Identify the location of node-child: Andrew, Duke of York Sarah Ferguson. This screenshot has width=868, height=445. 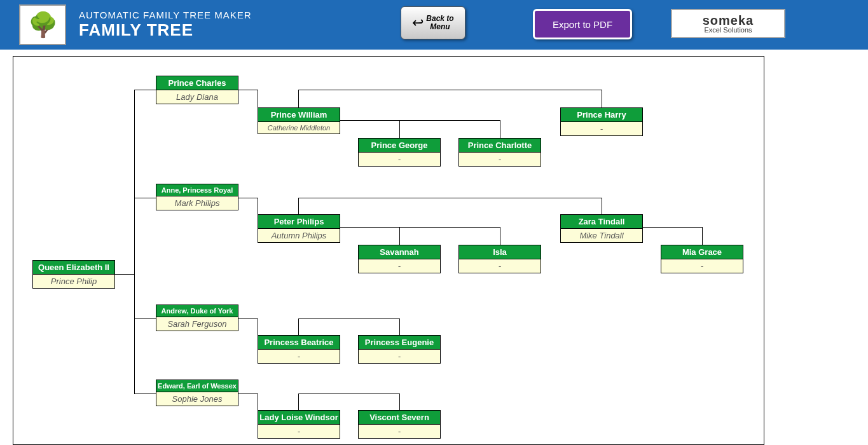
(197, 318).